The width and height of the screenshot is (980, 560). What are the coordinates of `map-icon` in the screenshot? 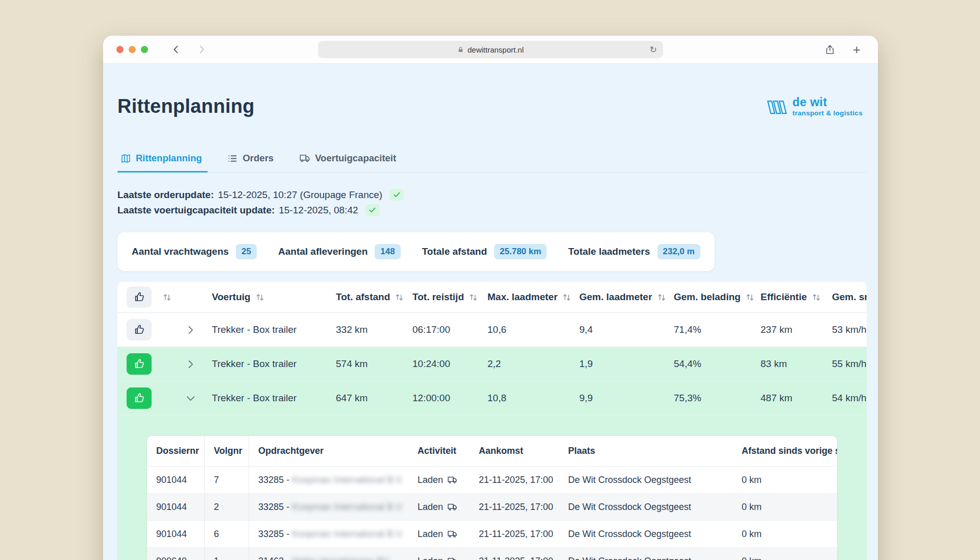 It's located at (126, 158).